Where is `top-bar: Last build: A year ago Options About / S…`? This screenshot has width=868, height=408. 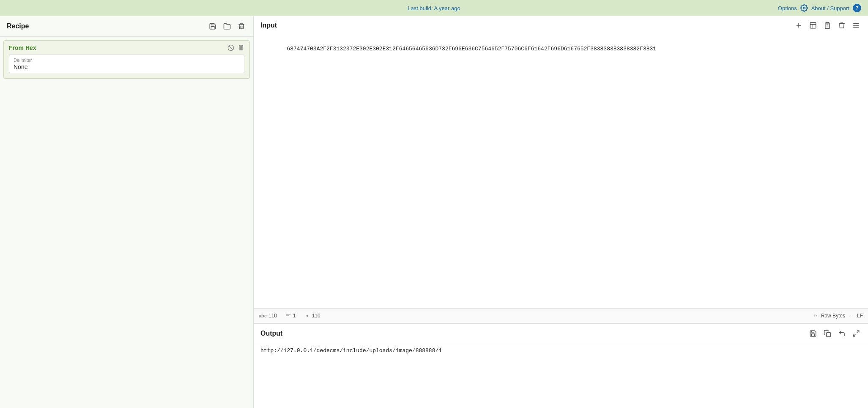
top-bar: Last build: A year ago Options About / S… is located at coordinates (434, 8).